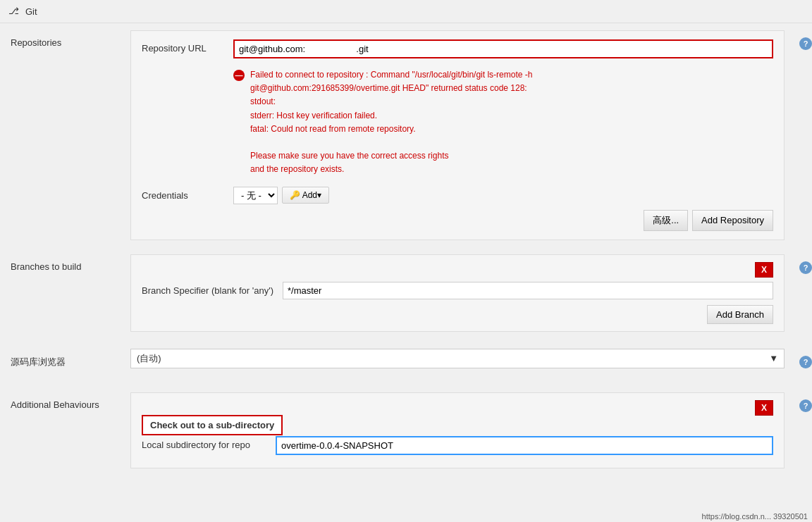  I want to click on source-browser-content: (自动) ▼, so click(457, 359).